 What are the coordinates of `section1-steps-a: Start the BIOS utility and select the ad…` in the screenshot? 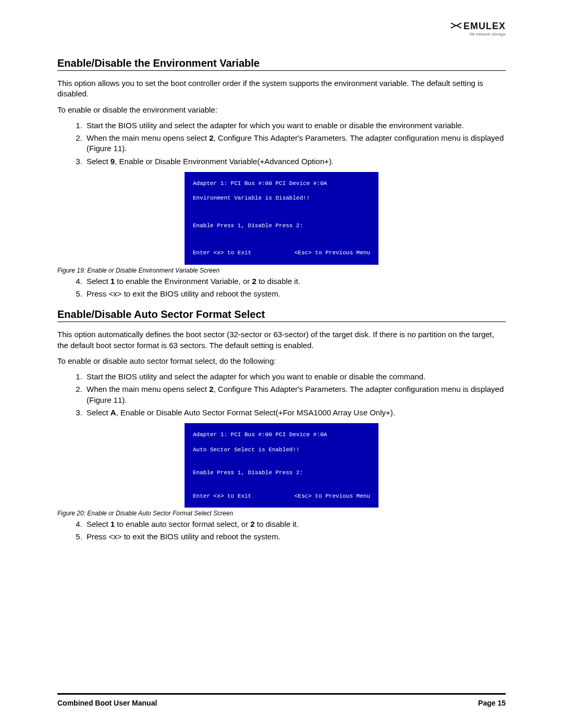 It's located at (282, 144).